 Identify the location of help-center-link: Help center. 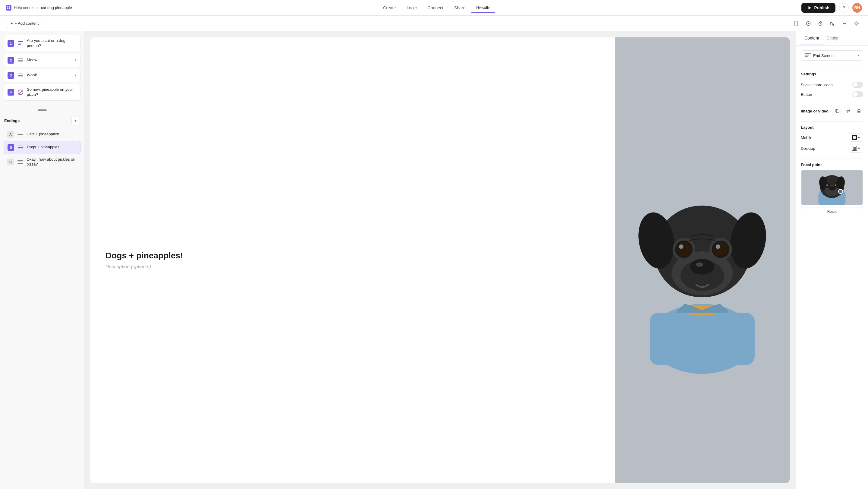
(24, 8).